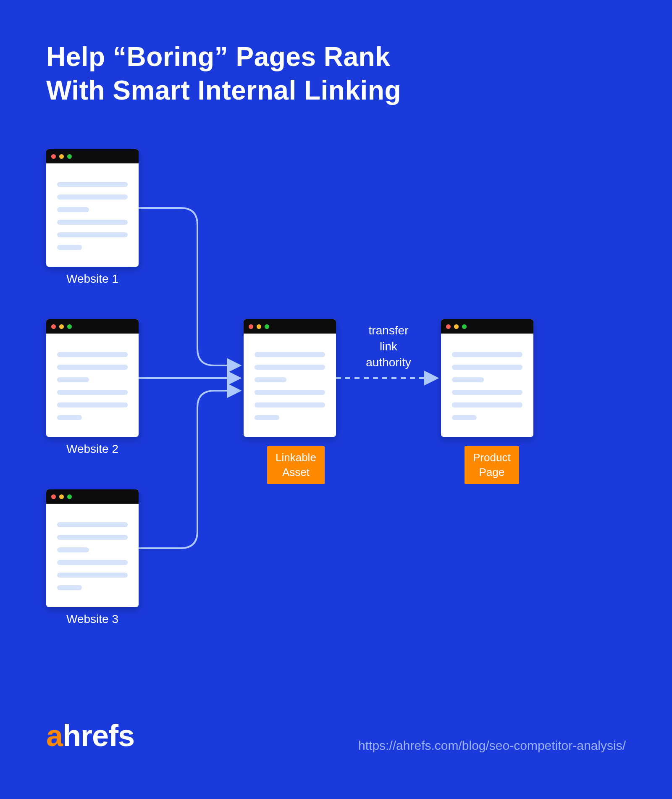 The height and width of the screenshot is (799, 672). What do you see at coordinates (90, 736) in the screenshot?
I see `ahrefs-logo: ahrefs` at bounding box center [90, 736].